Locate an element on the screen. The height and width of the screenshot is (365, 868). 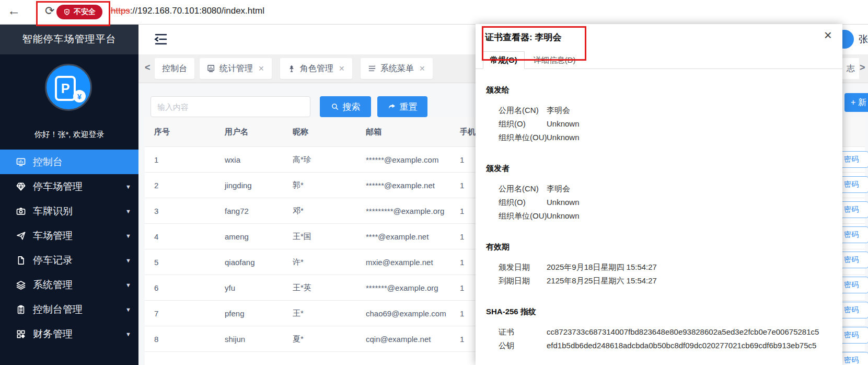
reset-arrow-icon is located at coordinates (392, 107).